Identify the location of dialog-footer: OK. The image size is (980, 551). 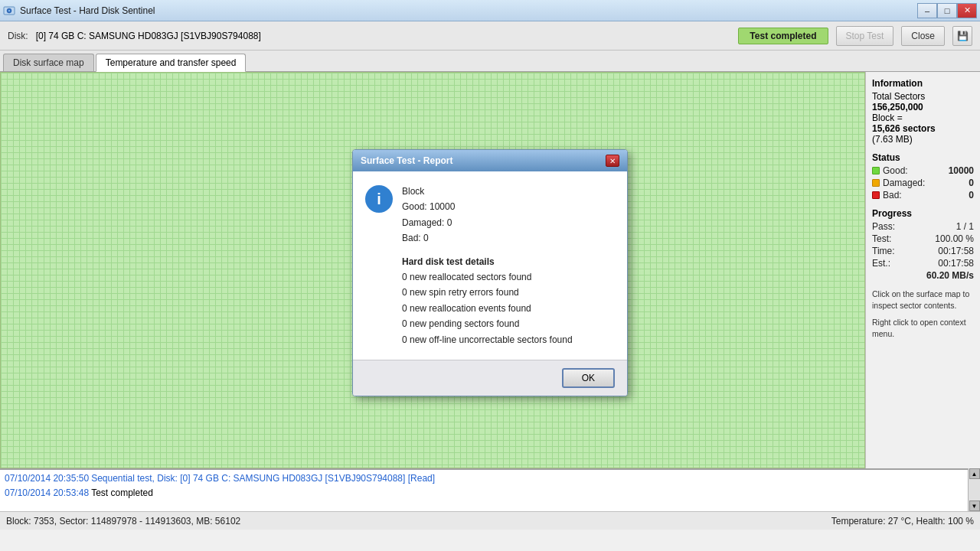
(490, 378).